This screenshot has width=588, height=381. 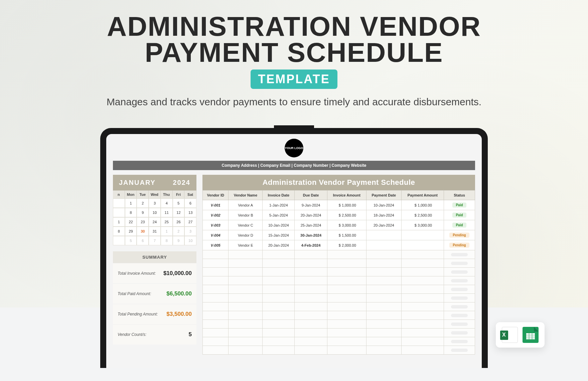 What do you see at coordinates (459, 245) in the screenshot?
I see `status-badge: Pending` at bounding box center [459, 245].